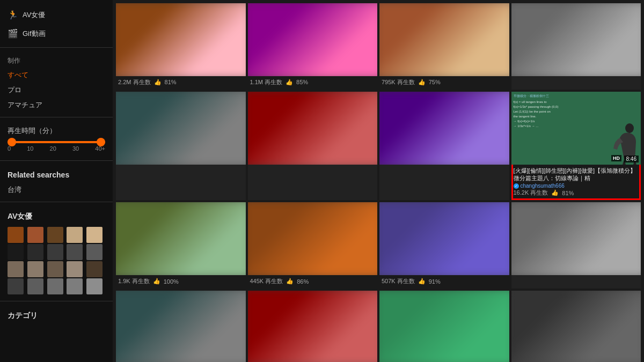 The width and height of the screenshot is (644, 362). I want to click on like-rate: 85%, so click(302, 82).